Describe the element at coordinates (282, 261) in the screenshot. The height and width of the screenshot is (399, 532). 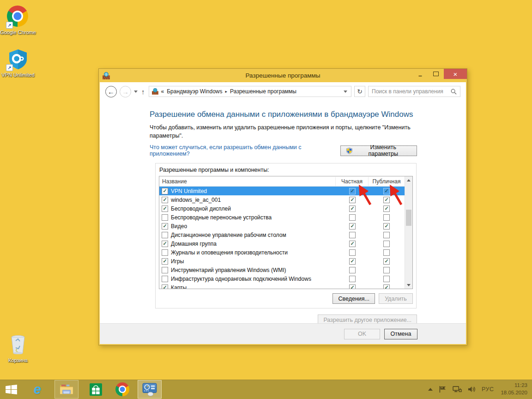
I see `list-row: ✓Игры✓✓` at that location.